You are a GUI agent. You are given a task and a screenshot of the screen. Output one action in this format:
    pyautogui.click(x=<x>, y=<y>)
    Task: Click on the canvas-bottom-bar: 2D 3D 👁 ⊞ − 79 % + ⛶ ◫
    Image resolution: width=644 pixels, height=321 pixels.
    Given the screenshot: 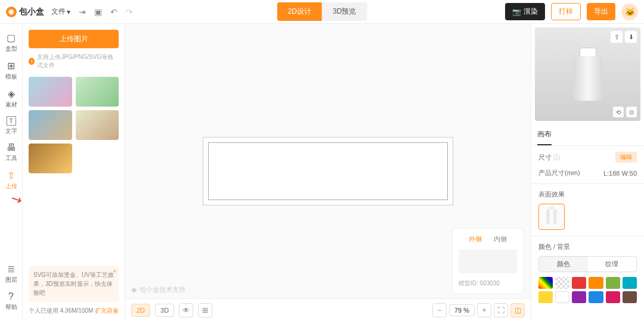 What is the action you would take?
    pyautogui.click(x=328, y=310)
    